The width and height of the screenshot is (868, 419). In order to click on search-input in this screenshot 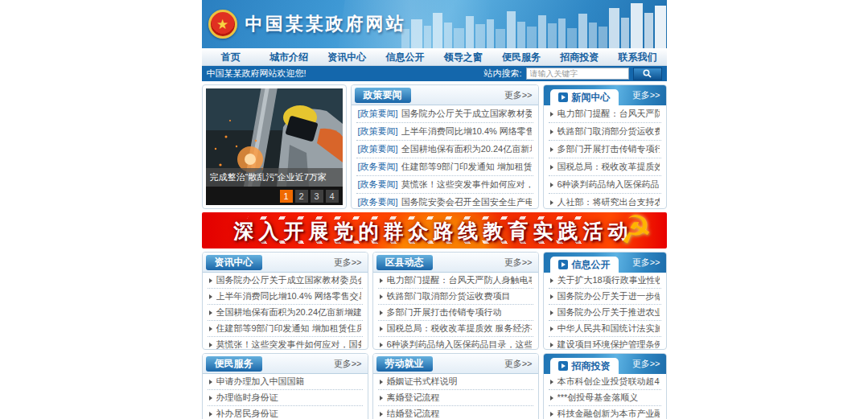, I will do `click(578, 74)`.